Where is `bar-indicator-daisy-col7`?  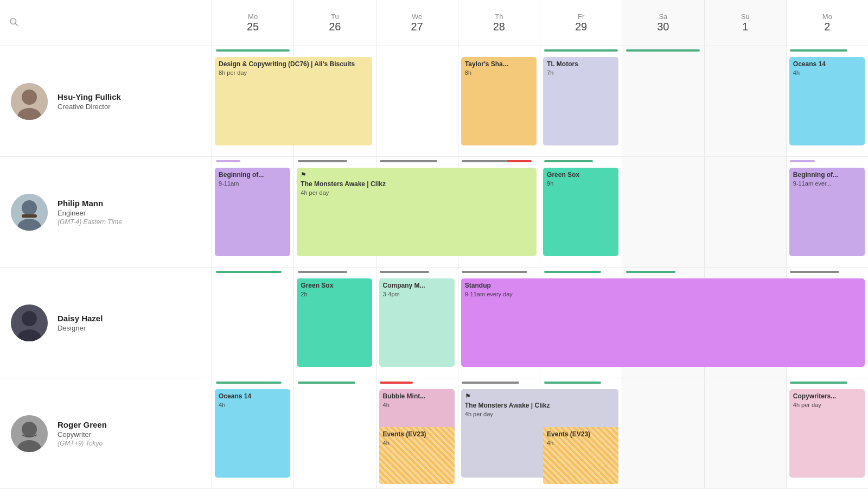 bar-indicator-daisy-col7 is located at coordinates (815, 272).